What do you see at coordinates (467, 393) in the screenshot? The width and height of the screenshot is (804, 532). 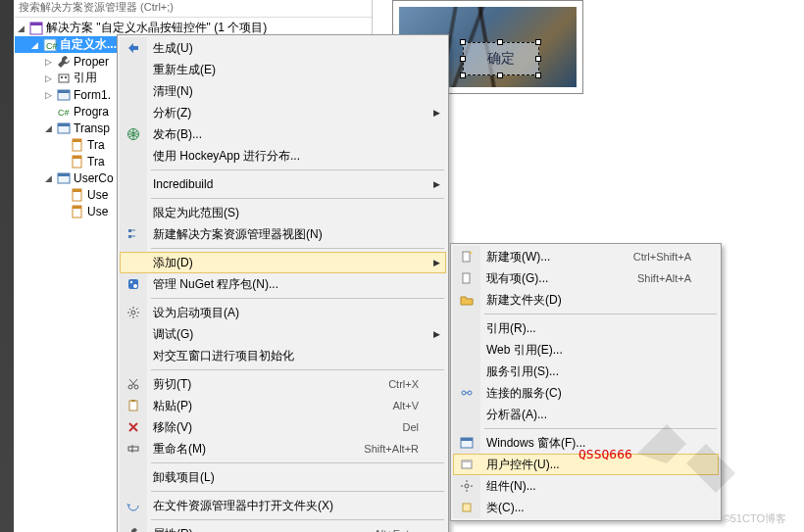 I see `connected-service-icon` at bounding box center [467, 393].